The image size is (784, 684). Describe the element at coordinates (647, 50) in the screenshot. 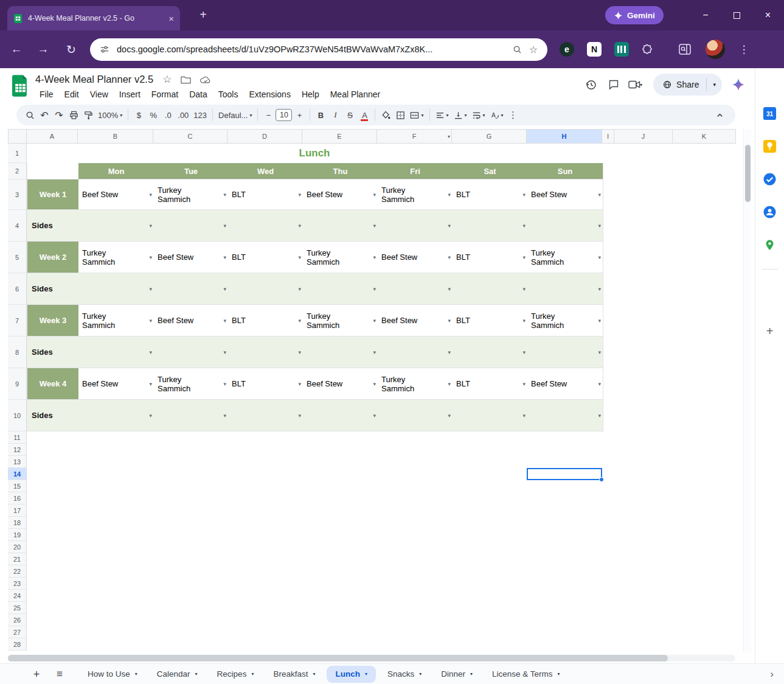

I see `extensions-puzzle-icon` at that location.